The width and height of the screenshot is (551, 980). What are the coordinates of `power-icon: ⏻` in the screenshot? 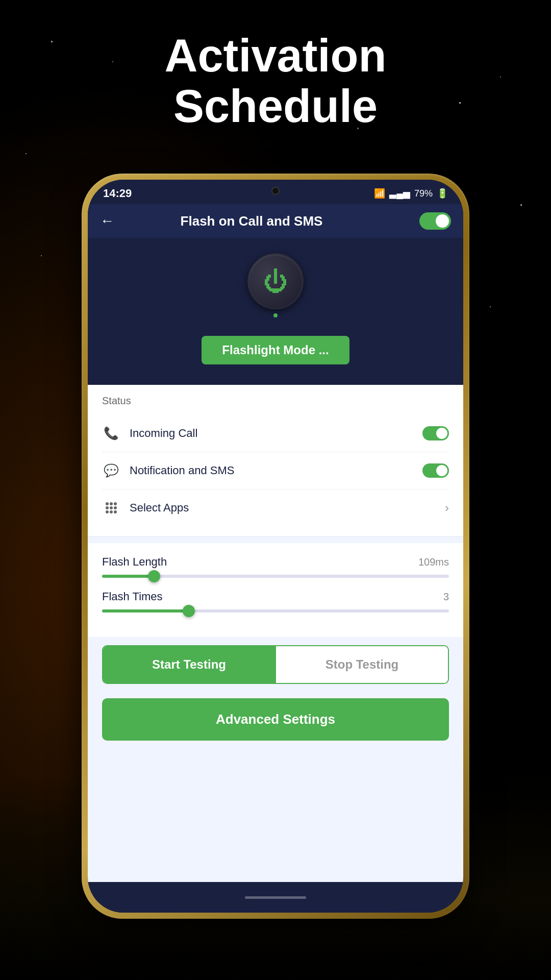 It's located at (276, 282).